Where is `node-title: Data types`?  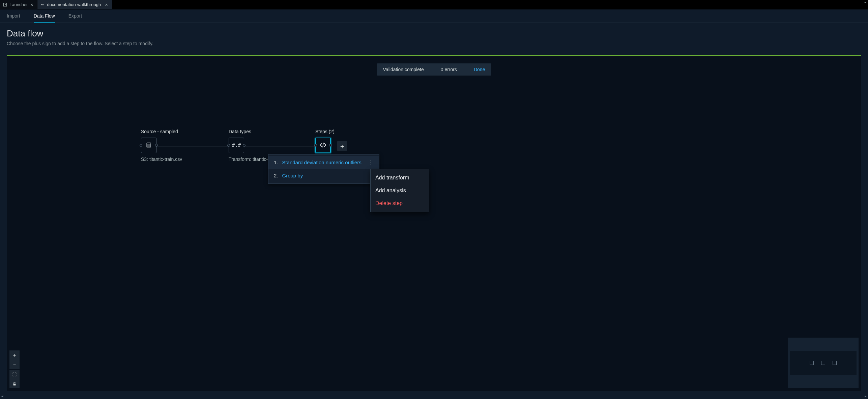 node-title: Data types is located at coordinates (249, 132).